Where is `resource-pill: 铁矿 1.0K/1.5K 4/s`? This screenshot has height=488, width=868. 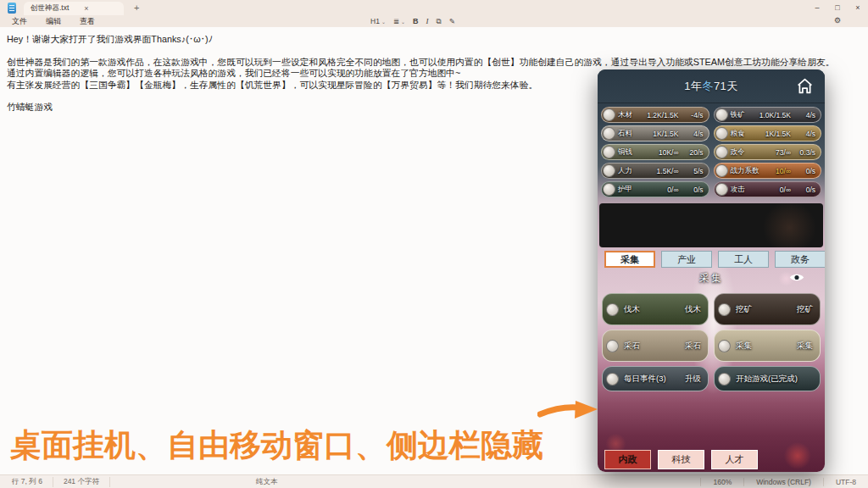
resource-pill: 铁矿 1.0K/1.5K 4/s is located at coordinates (768, 115).